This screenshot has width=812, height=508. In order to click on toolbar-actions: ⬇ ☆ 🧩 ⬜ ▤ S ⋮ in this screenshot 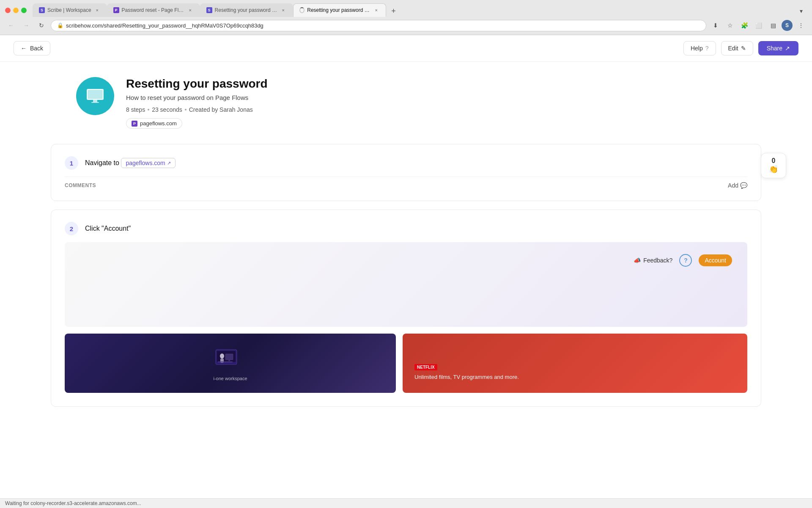, I will do `click(758, 25)`.